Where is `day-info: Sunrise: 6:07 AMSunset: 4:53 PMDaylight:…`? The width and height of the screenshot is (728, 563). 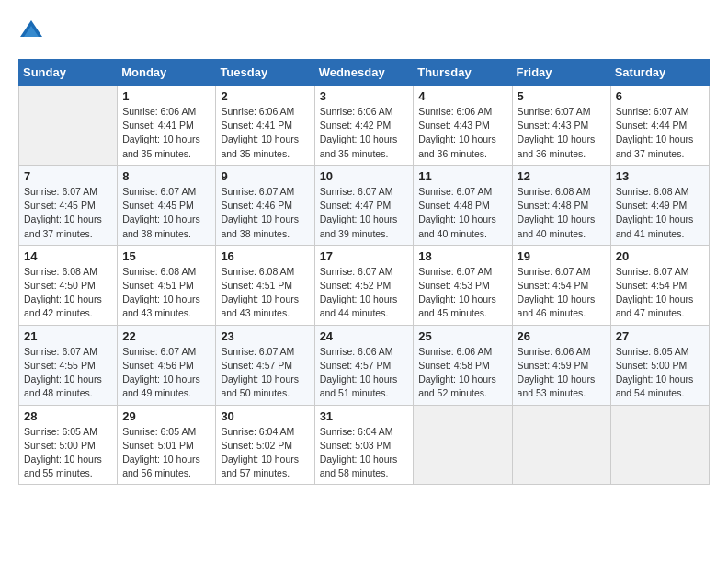
day-info: Sunrise: 6:07 AMSunset: 4:53 PMDaylight:… is located at coordinates (462, 293).